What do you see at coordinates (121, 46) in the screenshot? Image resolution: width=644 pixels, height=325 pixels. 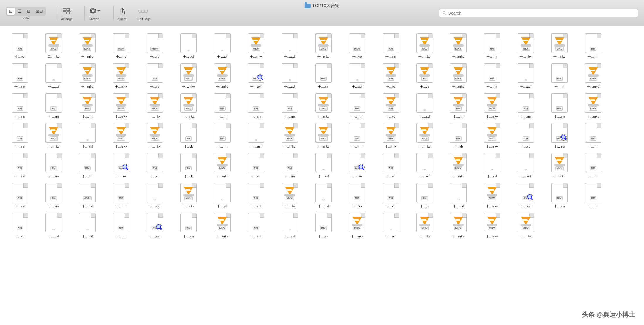 I see `list-item: MKV 十...mv` at bounding box center [121, 46].